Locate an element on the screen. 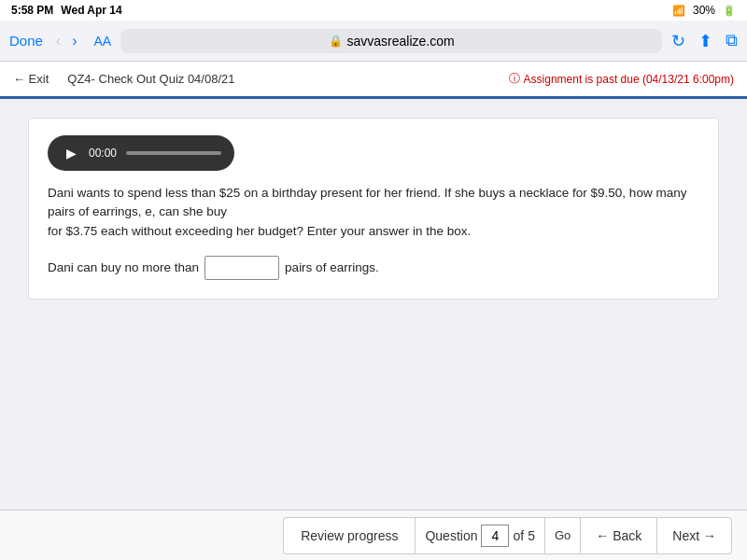  status-bar: 5:58 PM Wed Apr 14 📶 30% 🔋 is located at coordinates (374, 10).